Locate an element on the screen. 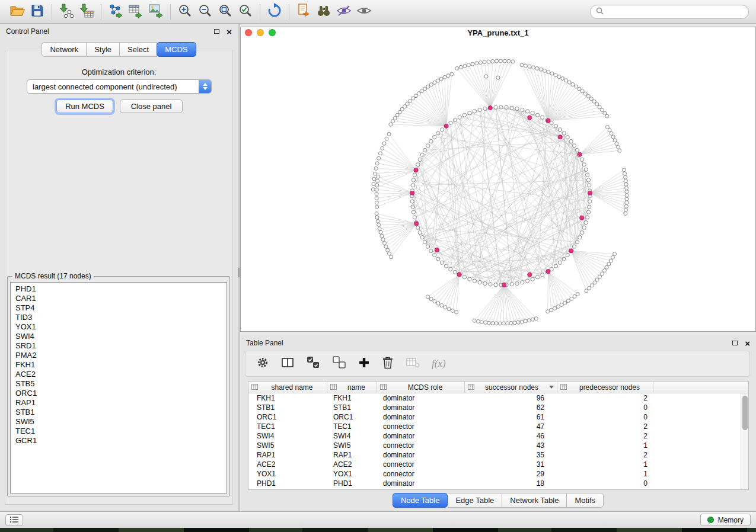  column-header-predecessor-nodes: predecessor nodes is located at coordinates (605, 387).